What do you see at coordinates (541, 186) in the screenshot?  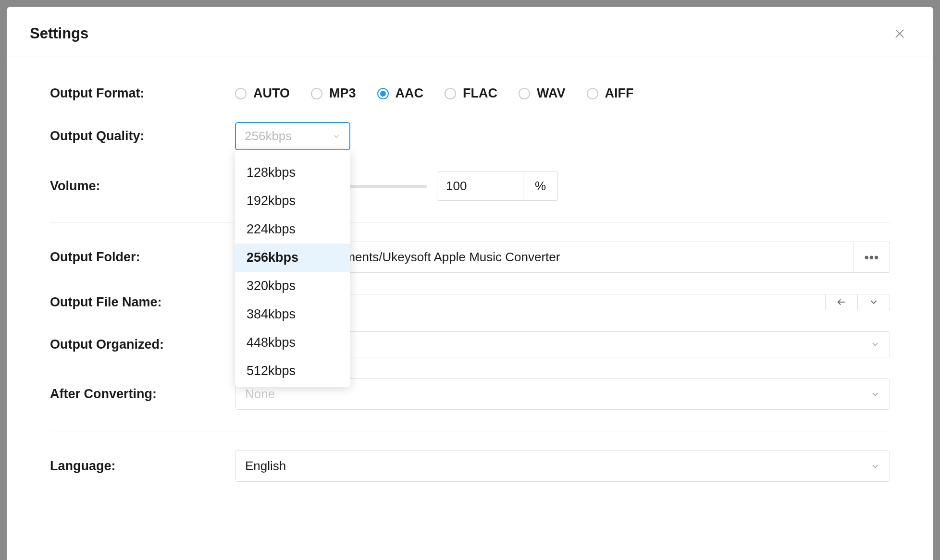 I see `volume-unit: %` at bounding box center [541, 186].